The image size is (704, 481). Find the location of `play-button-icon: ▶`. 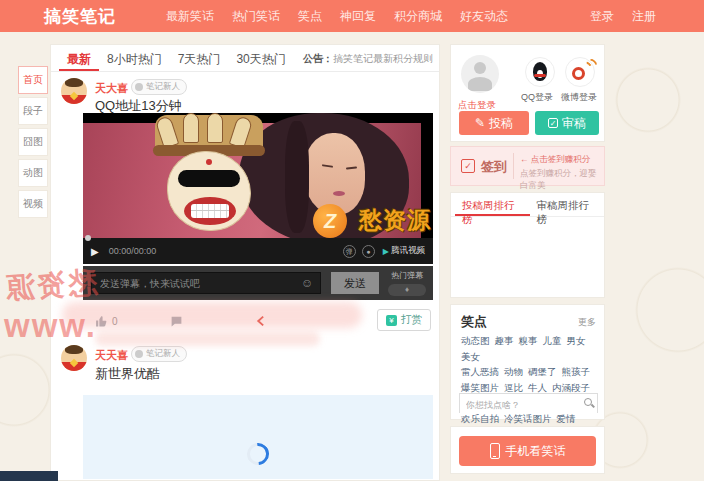

play-button-icon: ▶ is located at coordinates (95, 252).